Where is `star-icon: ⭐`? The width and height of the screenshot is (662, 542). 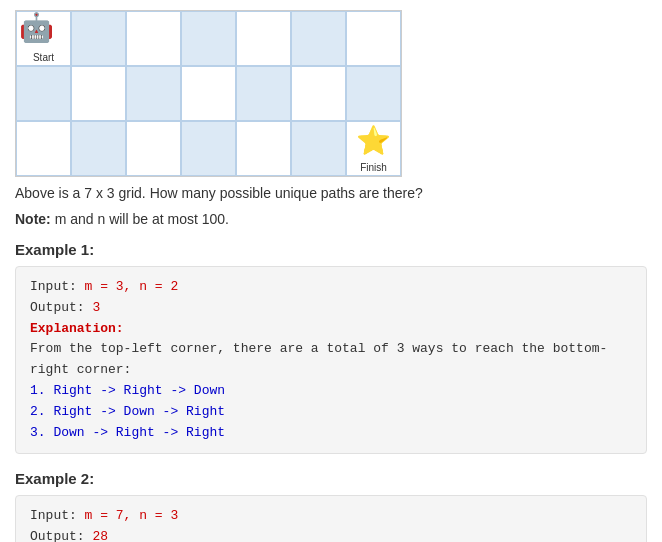 star-icon: ⭐ is located at coordinates (374, 141).